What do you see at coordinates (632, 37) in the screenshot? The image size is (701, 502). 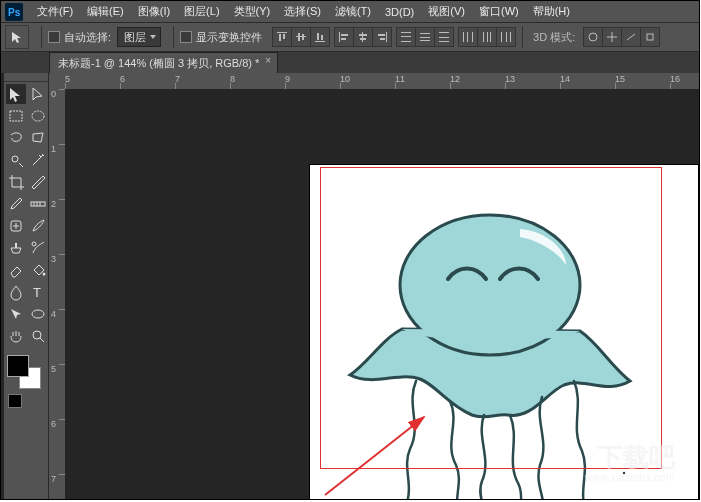 I see `mode3d-slide-icon` at bounding box center [632, 37].